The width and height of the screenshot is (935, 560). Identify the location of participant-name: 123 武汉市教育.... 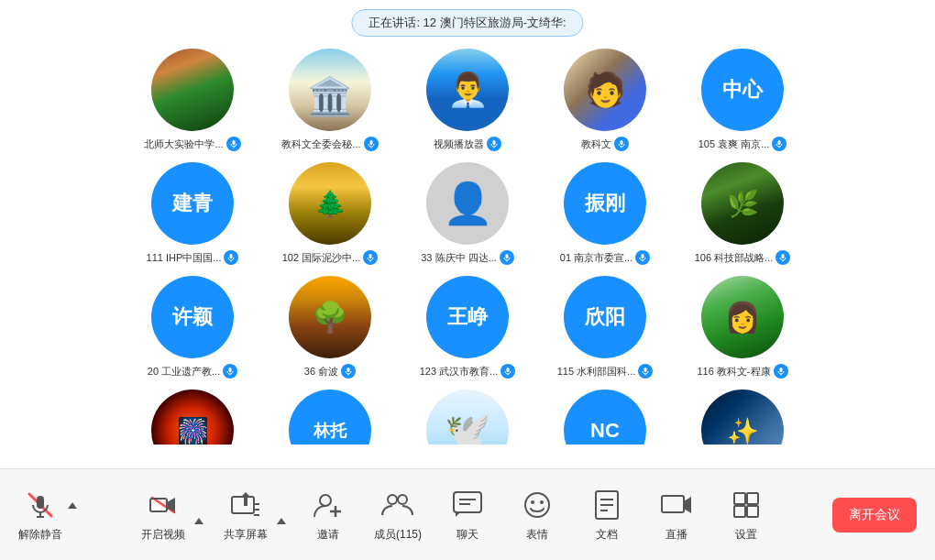
(468, 371).